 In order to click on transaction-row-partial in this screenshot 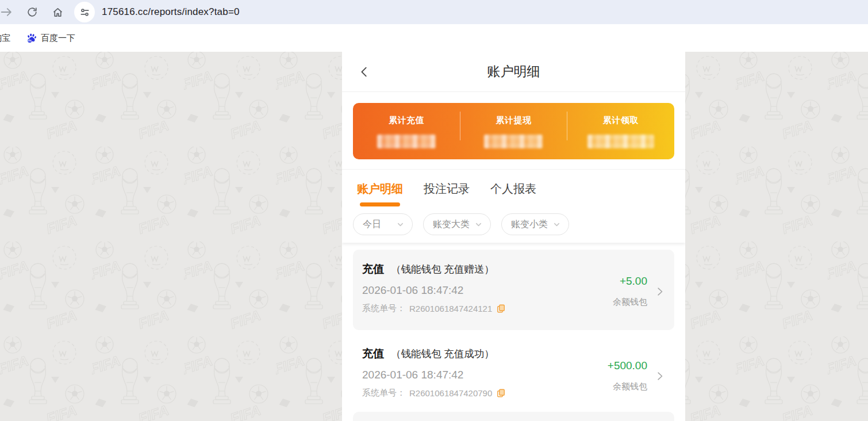, I will do `click(514, 416)`.